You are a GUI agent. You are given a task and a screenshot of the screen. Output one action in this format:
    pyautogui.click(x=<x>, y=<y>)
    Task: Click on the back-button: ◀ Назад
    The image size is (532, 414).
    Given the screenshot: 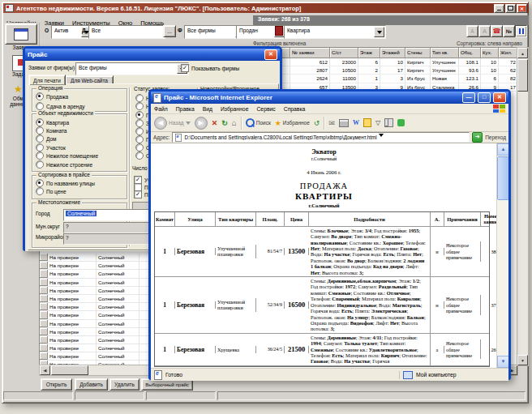 What is the action you would take?
    pyautogui.click(x=172, y=123)
    